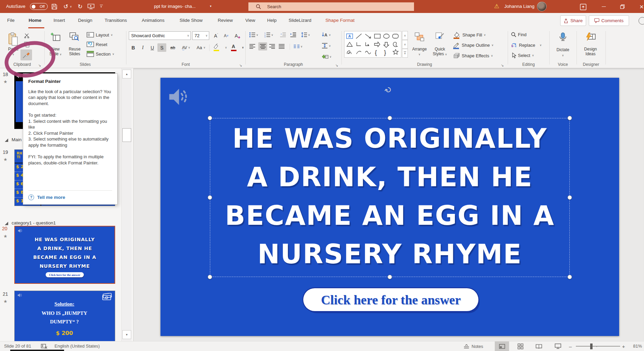  I want to click on font-name-combo: Showcard Gothic, so click(160, 35).